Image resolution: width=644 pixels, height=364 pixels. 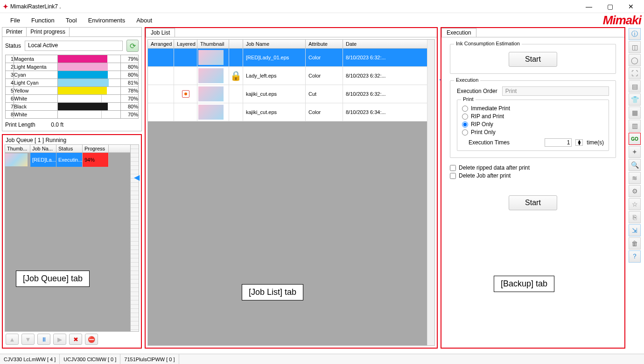 I want to click on tool-info-icon: ⓘ, so click(x=635, y=34).